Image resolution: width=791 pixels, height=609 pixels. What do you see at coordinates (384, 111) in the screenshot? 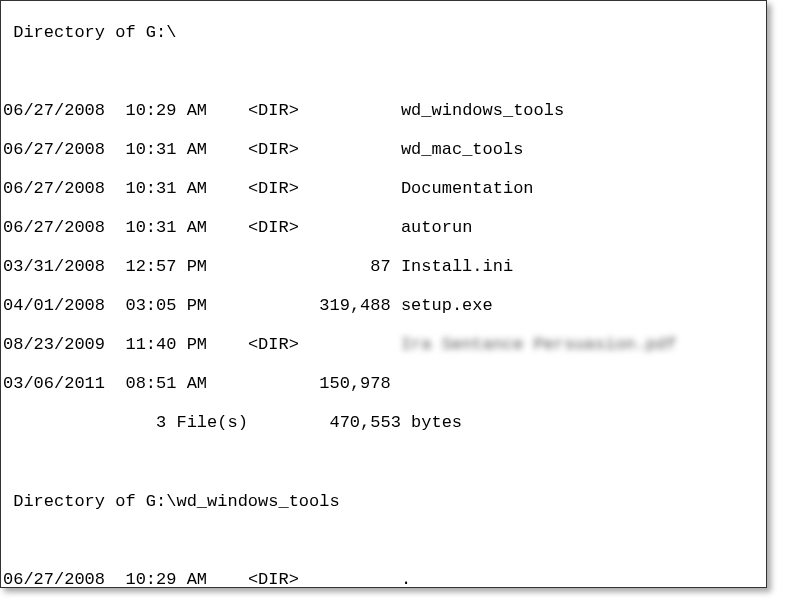
I see `dir-entry: 06/27/2008 10:29 AM <DIR> wd_windows_too…` at bounding box center [384, 111].